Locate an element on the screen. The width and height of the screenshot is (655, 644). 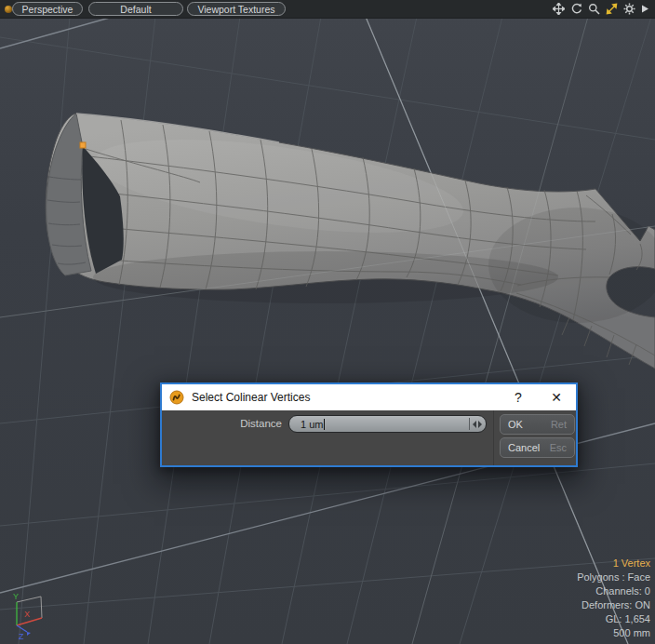
pan-icon is located at coordinates (558, 9).